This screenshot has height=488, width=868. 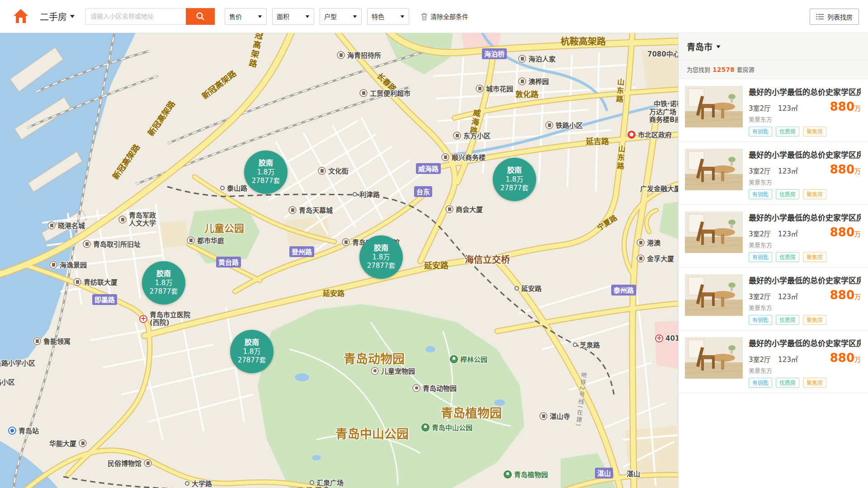 I want to click on listing-area: 123㎡, so click(x=788, y=296).